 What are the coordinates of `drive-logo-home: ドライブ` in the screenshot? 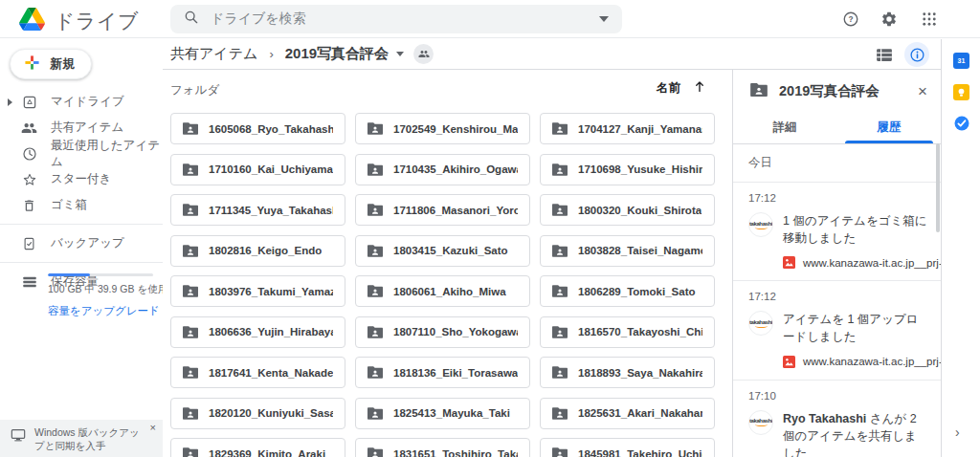 It's located at (78, 21).